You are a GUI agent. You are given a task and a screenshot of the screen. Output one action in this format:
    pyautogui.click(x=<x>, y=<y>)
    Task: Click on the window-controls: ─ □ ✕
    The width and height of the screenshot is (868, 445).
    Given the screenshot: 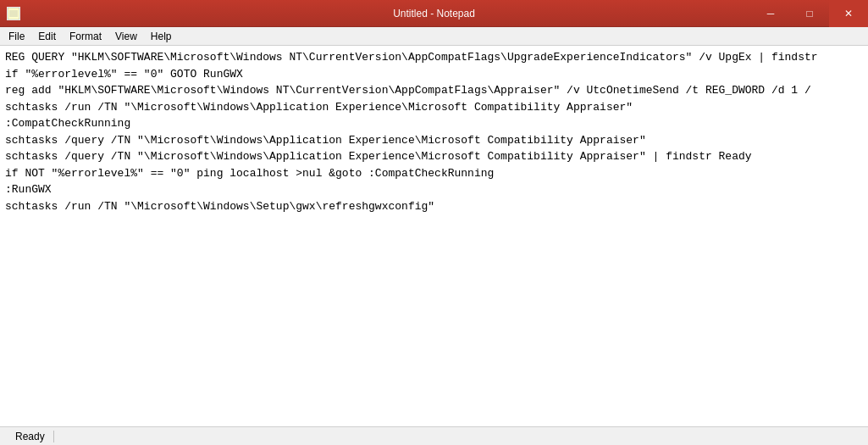 What is the action you would take?
    pyautogui.click(x=810, y=14)
    